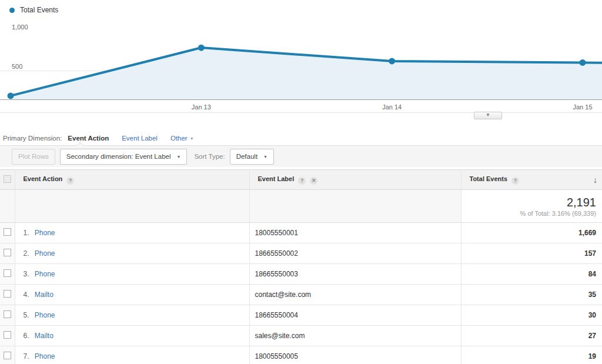 This screenshot has height=364, width=602. Describe the element at coordinates (531, 315) in the screenshot. I see `total-events-cell: 30` at that location.